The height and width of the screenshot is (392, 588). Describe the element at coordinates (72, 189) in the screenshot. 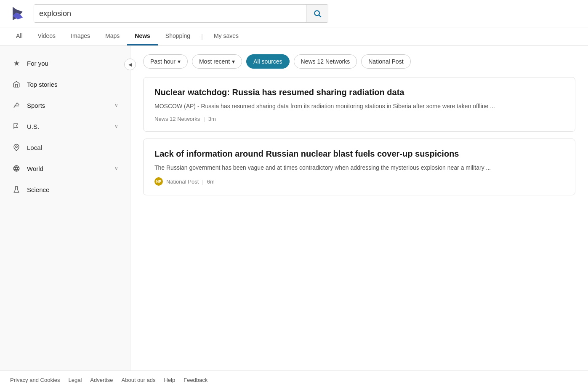

I see `sidebar-item-label: Science` at that location.